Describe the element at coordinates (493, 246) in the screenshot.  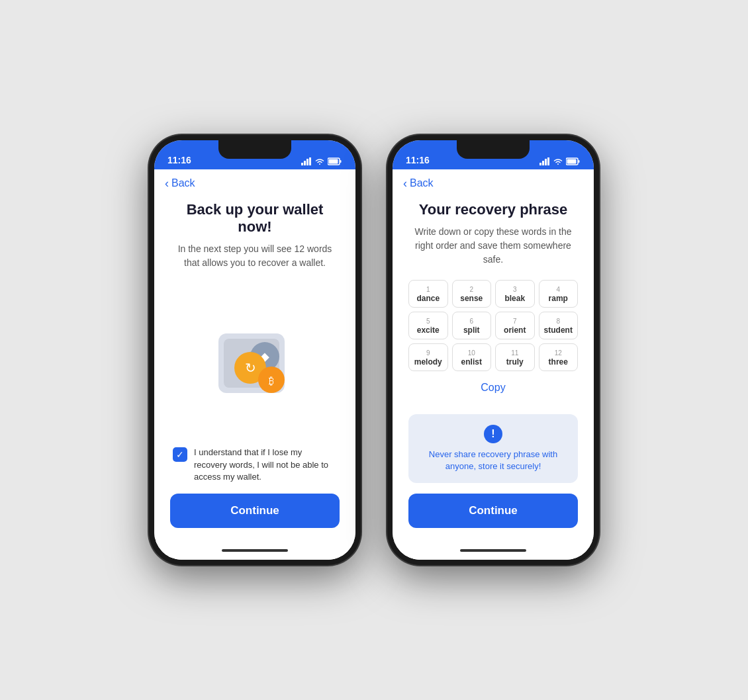
I see `page-subtitle-2: Write down or copy these words in the ri…` at that location.